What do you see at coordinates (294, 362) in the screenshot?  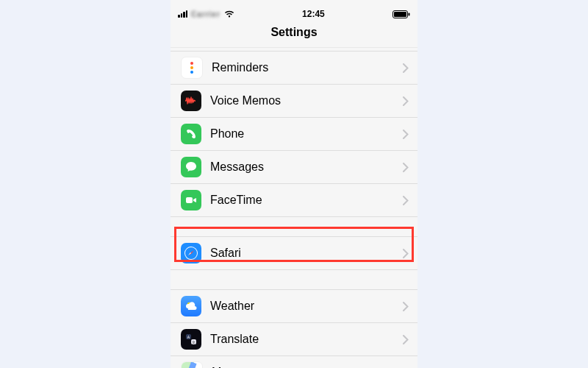 I see `row-maps: Maps` at bounding box center [294, 362].